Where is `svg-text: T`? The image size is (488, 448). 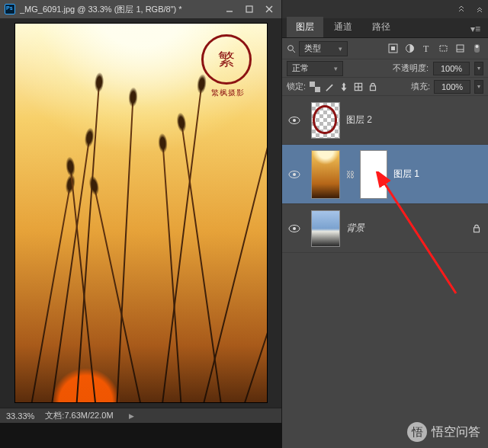 svg-text: T is located at coordinates (426, 49).